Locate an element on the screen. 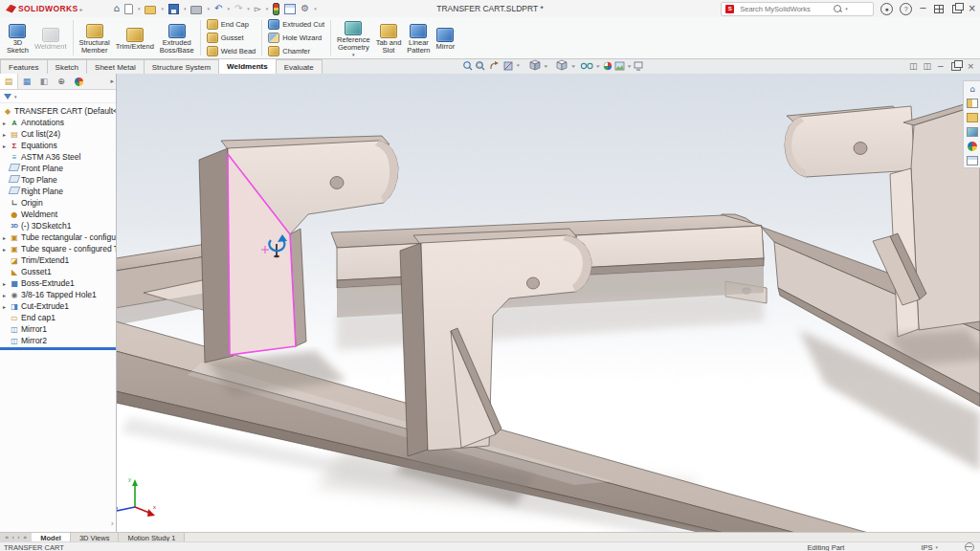 The height and width of the screenshot is (551, 980). tree-item-equations: ▸ Σ Equations is located at coordinates (57, 145).